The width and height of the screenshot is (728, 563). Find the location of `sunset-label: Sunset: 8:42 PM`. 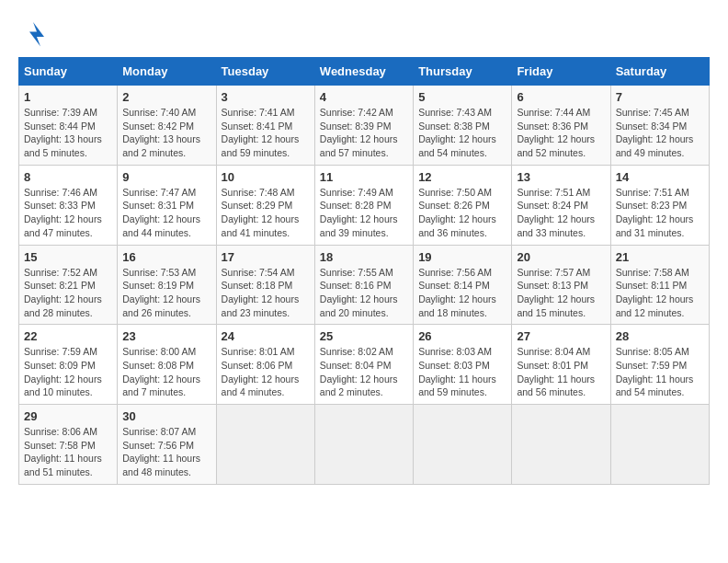

sunset-label: Sunset: 8:42 PM is located at coordinates (158, 126).